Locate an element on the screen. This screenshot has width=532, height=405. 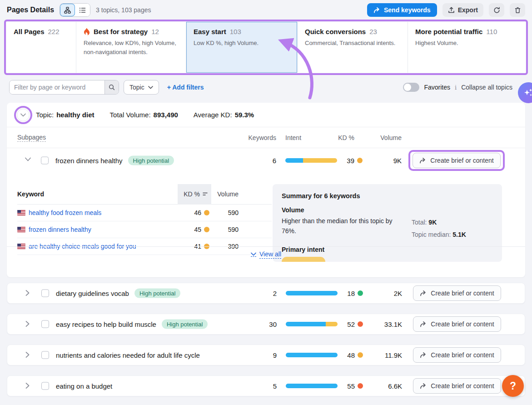
keyword-table: Keyword KD % Volume healthy food frozen … is located at coordinates (144, 220).